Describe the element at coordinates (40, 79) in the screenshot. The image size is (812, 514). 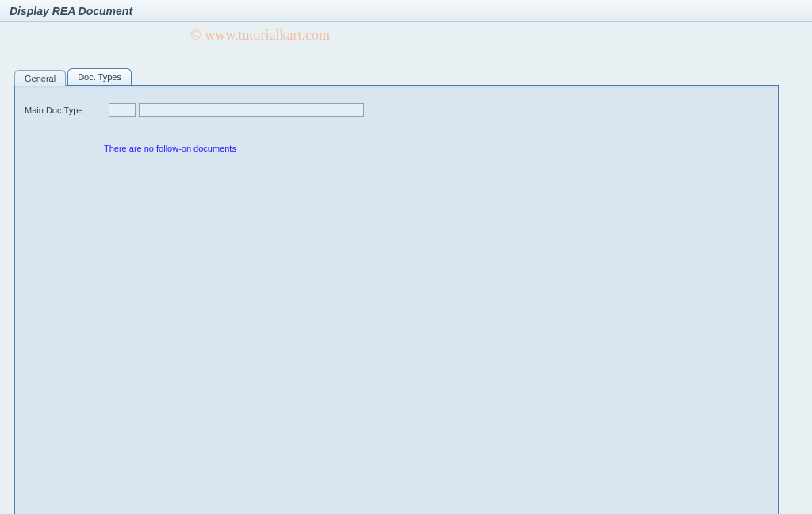
I see `tab-label: General` at that location.